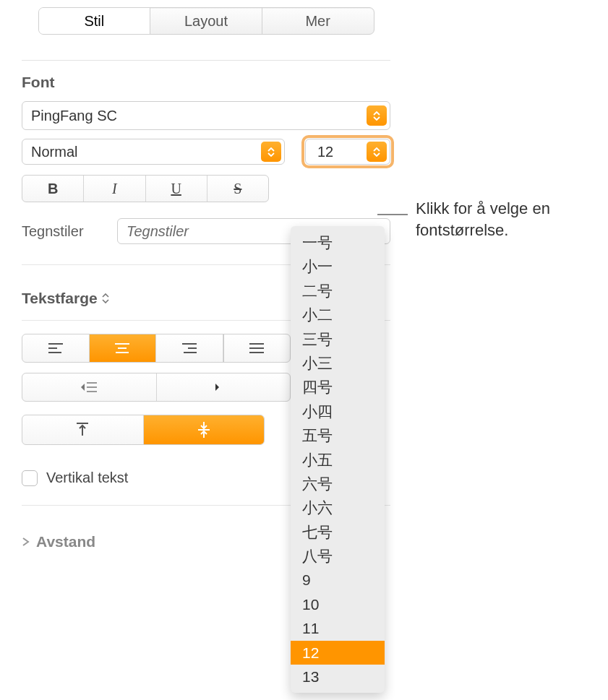 Image resolution: width=608 pixels, height=700 pixels. I want to click on text-style-buttons: B I U S, so click(145, 189).